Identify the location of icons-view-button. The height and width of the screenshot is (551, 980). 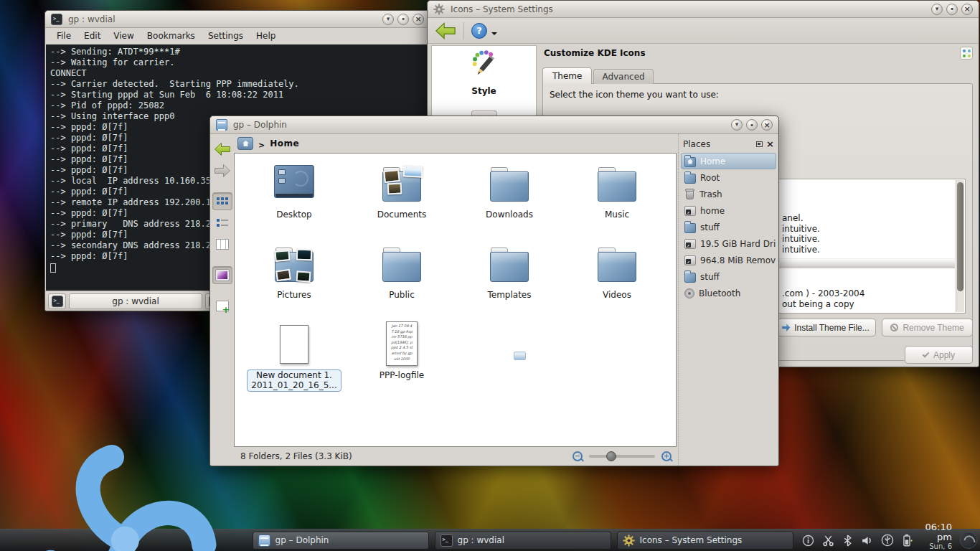
(222, 201).